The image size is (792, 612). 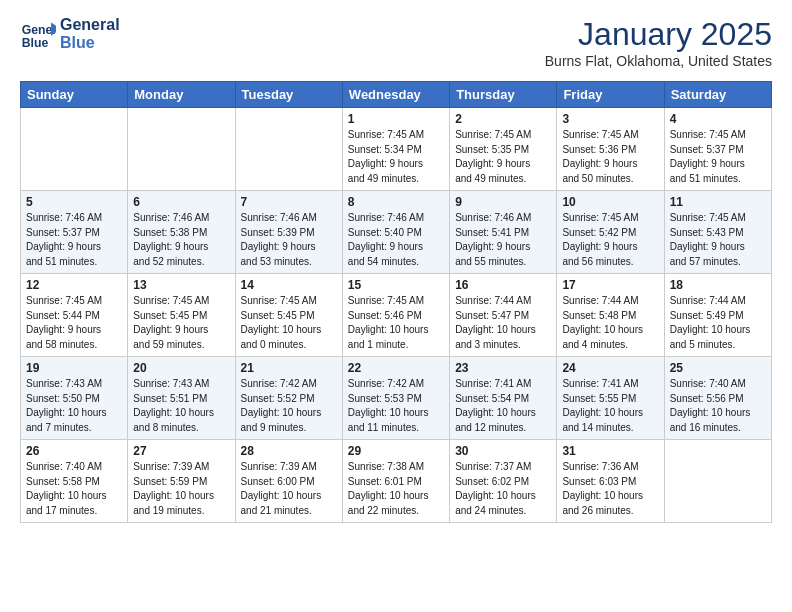 I want to click on calendar-row-2: 5Sunrise: 7:46 AM Sunset: 5:37 PM Daylig…, so click(x=396, y=232).